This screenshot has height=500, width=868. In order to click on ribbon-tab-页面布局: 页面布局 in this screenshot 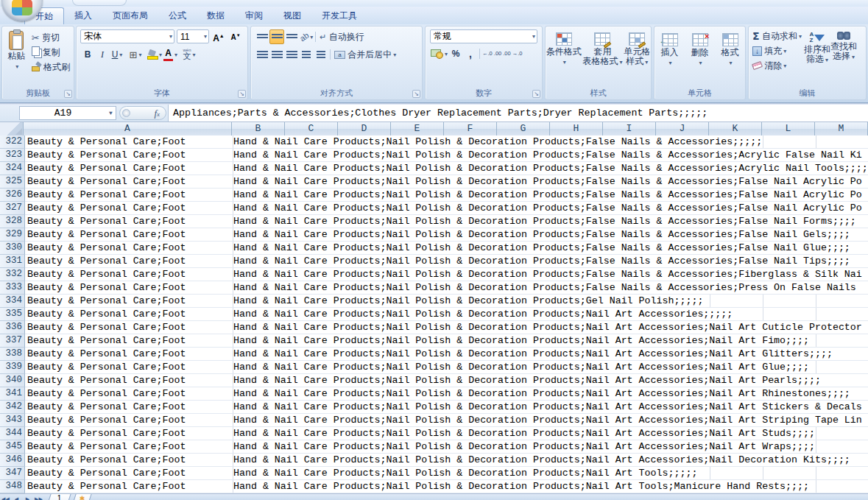, I will do `click(130, 16)`.